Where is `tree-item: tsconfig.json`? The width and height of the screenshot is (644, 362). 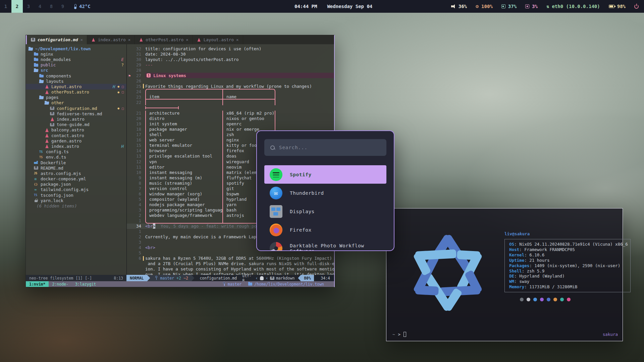
tree-item: tsconfig.json is located at coordinates (76, 195).